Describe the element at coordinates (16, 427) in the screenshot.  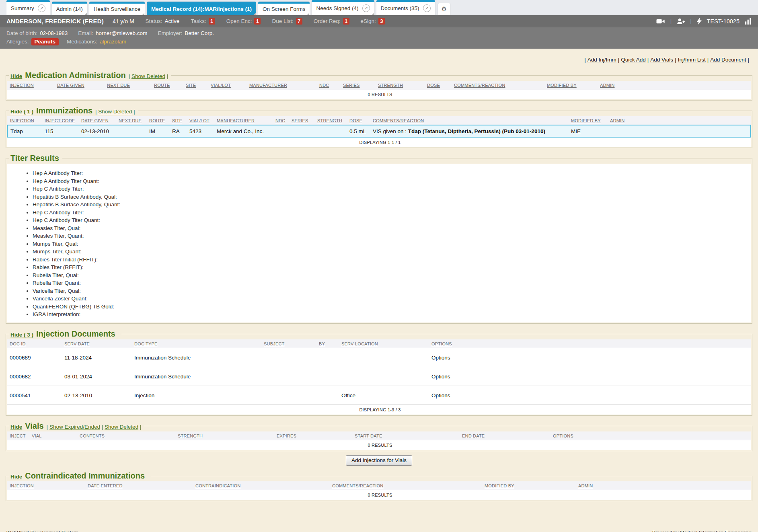
I see `hide-vials-link: Hide` at that location.